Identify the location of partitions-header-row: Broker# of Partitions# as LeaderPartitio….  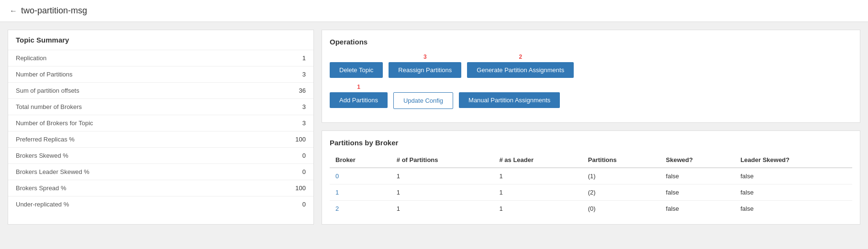
(591, 160).